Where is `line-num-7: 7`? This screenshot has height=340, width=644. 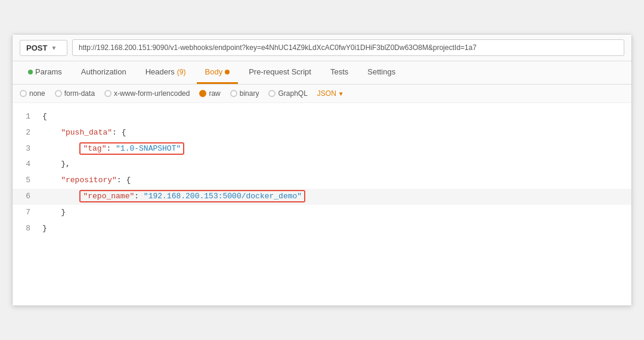 line-num-7: 7 is located at coordinates (27, 213).